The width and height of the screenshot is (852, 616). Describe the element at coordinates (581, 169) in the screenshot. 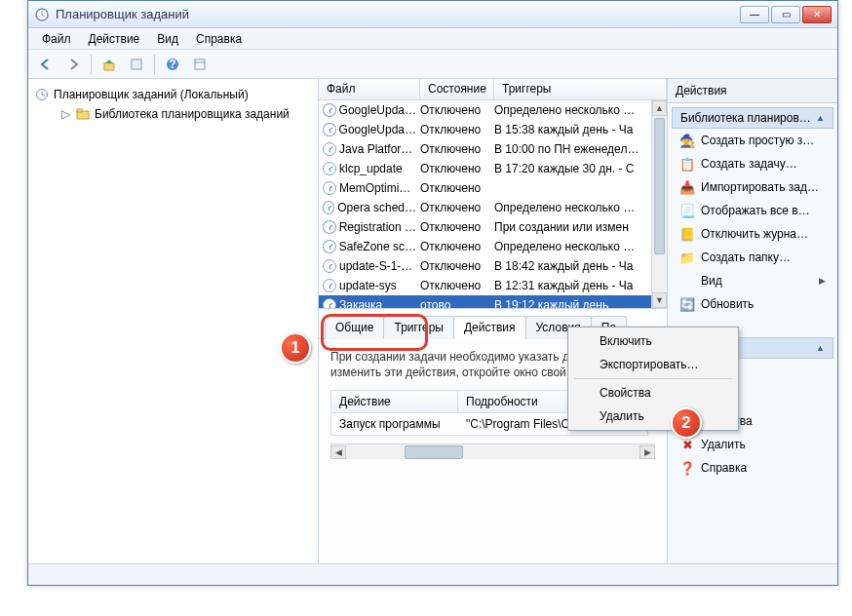

I see `task-trigger: В 17:20 каждые 30 дн. - С` at that location.